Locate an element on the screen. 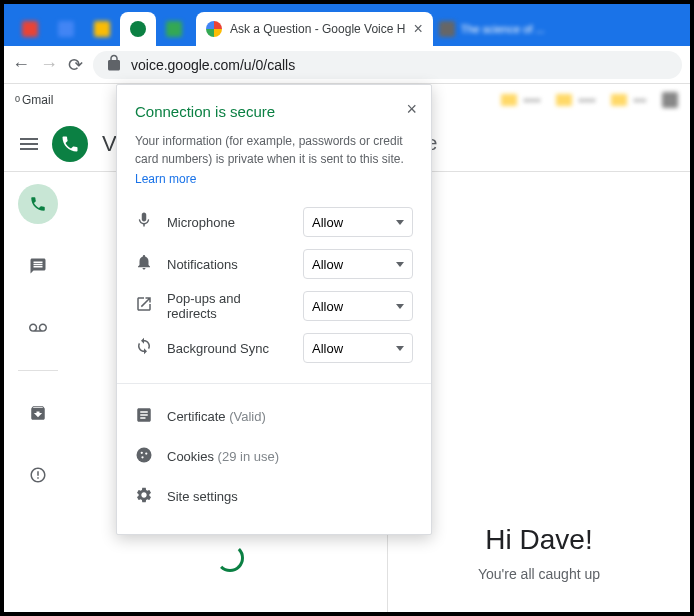  popup-title: Connection is secure is located at coordinates (274, 112).